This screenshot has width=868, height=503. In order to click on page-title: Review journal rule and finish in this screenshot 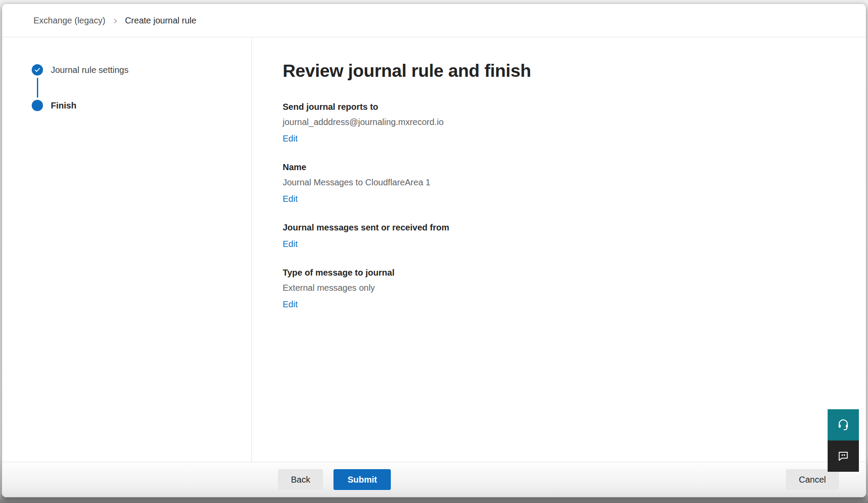, I will do `click(561, 71)`.